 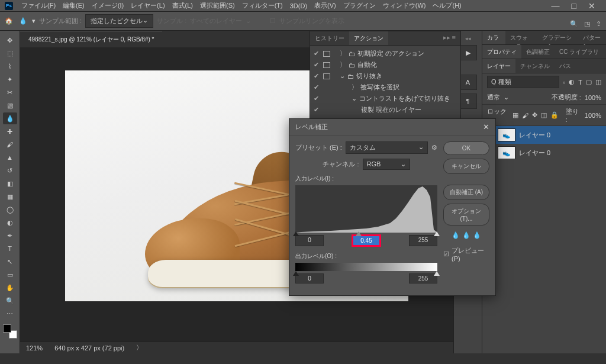 I want to click on hand-tool: ✋, so click(x=10, y=288).